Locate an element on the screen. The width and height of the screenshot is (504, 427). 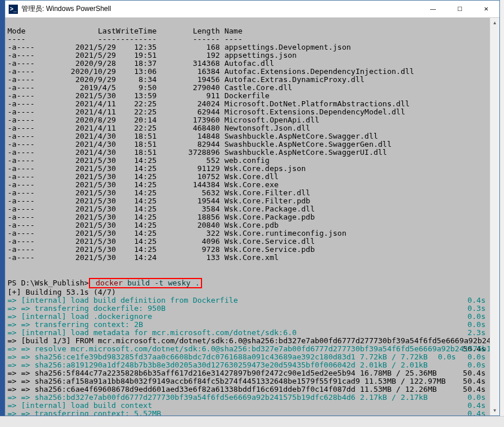
powershell-icon: >_ is located at coordinates (13, 9).